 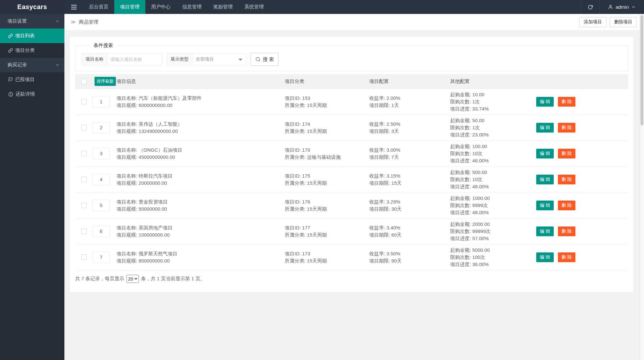 What do you see at coordinates (590, 7) in the screenshot?
I see `refresh-button` at bounding box center [590, 7].